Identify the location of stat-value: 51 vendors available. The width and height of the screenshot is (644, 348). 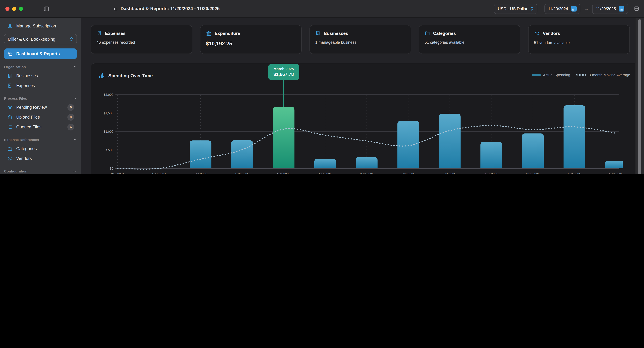
(579, 43).